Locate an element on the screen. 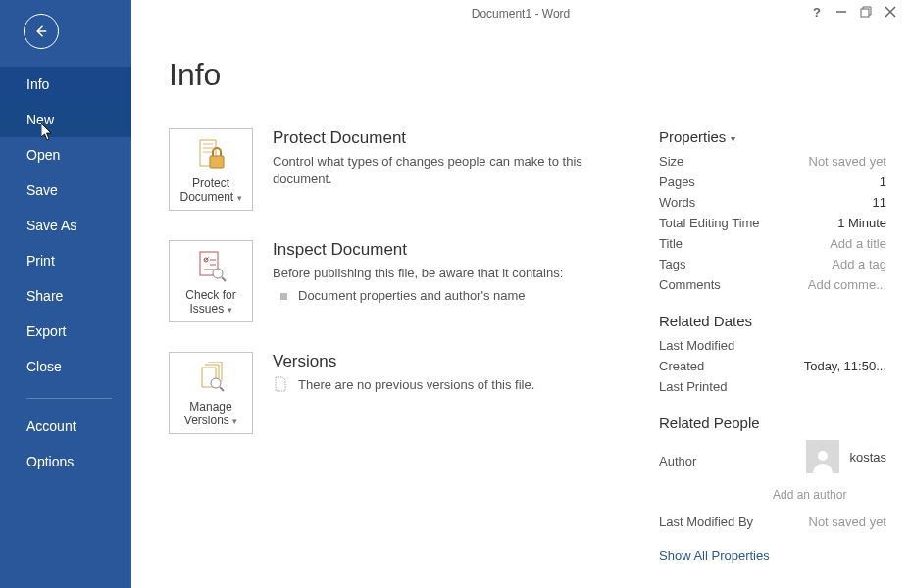 This screenshot has width=910, height=588. titlebar: Document1 - Word ? is located at coordinates (521, 14).